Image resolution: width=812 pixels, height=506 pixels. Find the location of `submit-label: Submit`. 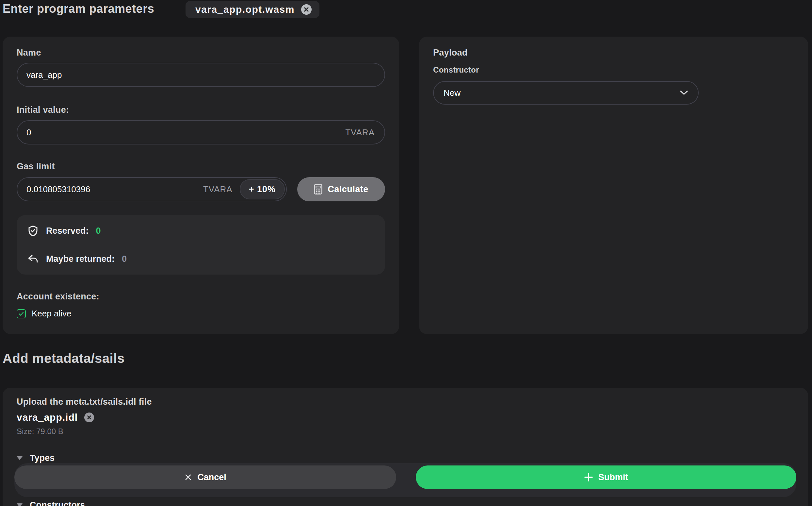

submit-label: Submit is located at coordinates (613, 477).